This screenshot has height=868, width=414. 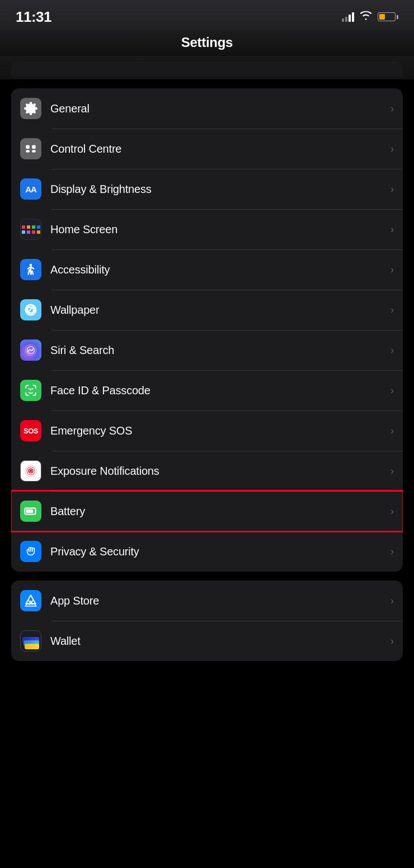 What do you see at coordinates (207, 310) in the screenshot?
I see `sidebar-item-wallpaper: Wallpaper ›` at bounding box center [207, 310].